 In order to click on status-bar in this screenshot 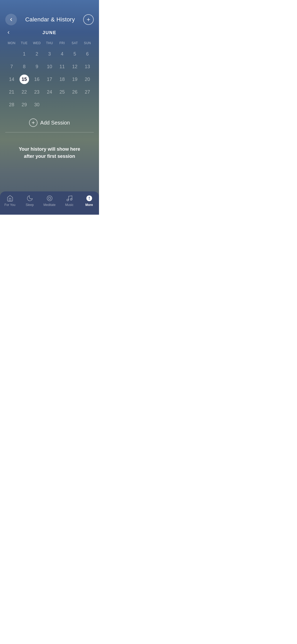, I will do `click(50, 6)`.